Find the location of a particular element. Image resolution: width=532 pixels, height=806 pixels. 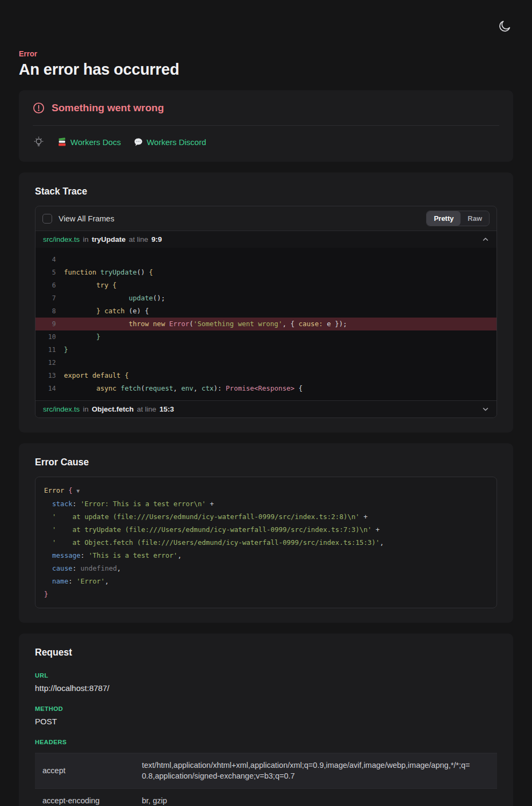

stack-frame-header-1: src/index.ts in tryUpdate at line 9:9 is located at coordinates (266, 239).